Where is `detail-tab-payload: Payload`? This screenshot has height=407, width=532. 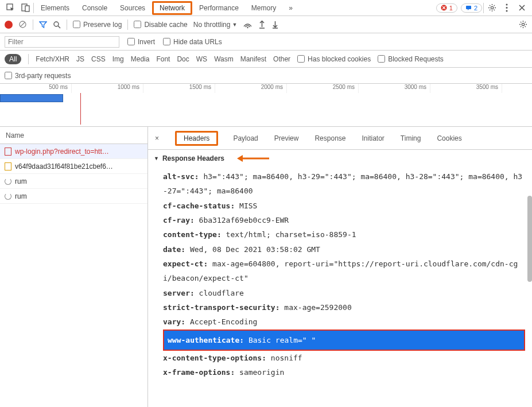
detail-tab-payload: Payload is located at coordinates (246, 138).